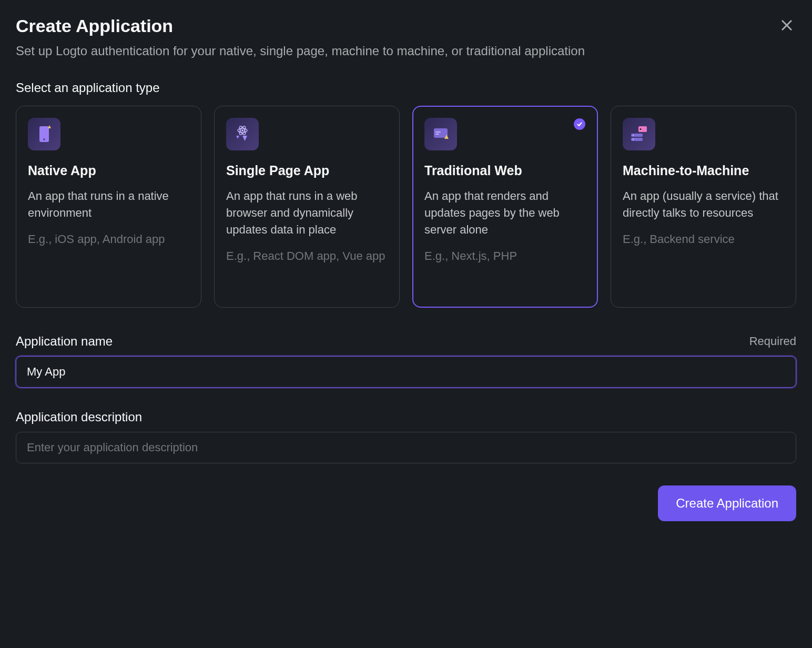  Describe the element at coordinates (64, 341) in the screenshot. I see `app-name-label: Application name` at that location.